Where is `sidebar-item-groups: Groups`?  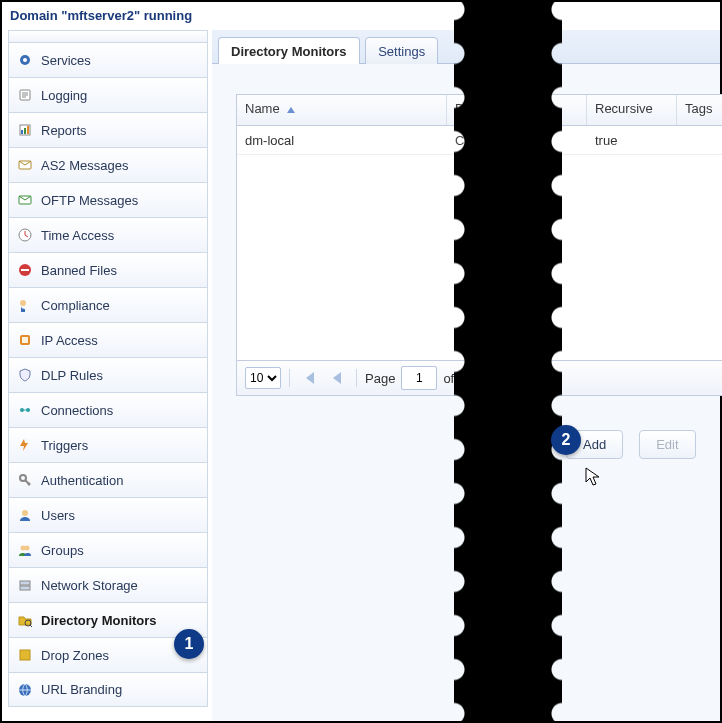 sidebar-item-groups: Groups is located at coordinates (108, 550).